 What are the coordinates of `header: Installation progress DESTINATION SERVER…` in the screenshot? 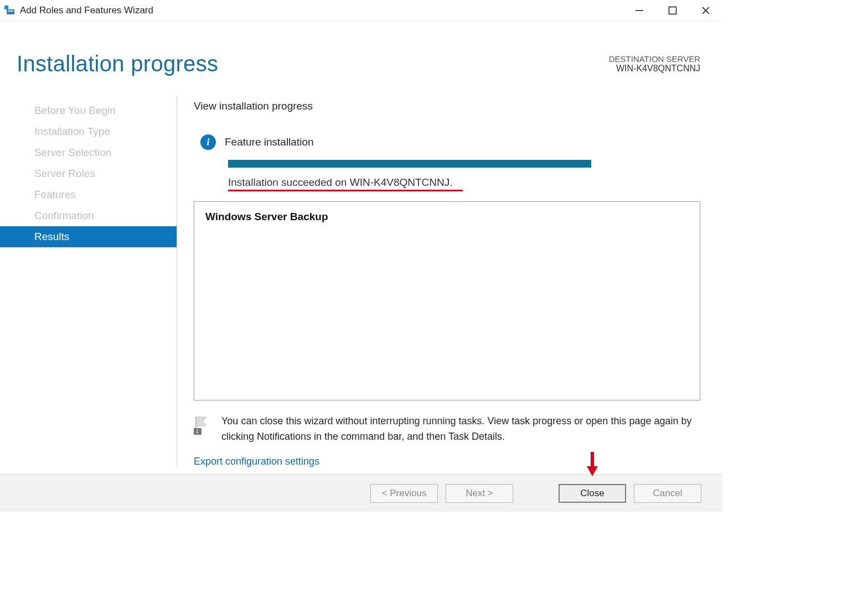 It's located at (361, 49).